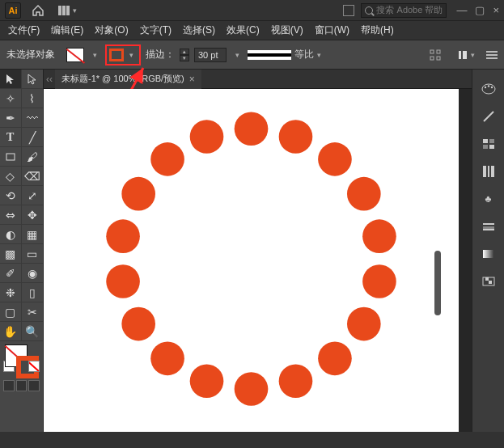  I want to click on arrange-documents-button: ▾, so click(68, 11).